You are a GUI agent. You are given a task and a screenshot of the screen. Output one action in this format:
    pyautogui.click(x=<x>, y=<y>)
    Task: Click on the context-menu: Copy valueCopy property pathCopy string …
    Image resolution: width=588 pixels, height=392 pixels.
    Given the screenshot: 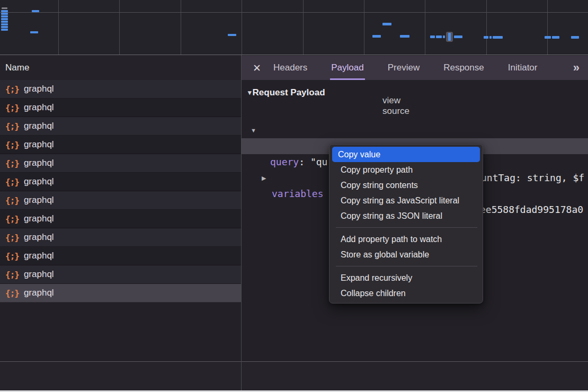 What is the action you would take?
    pyautogui.click(x=406, y=224)
    